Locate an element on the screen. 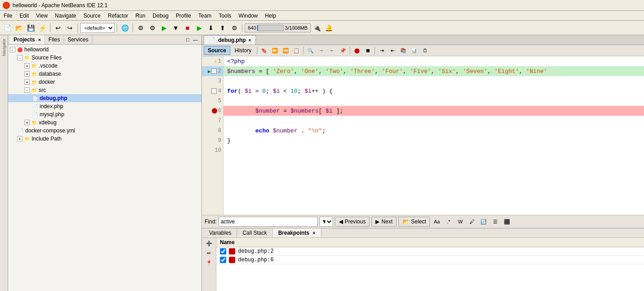  undo-btn: ↩ is located at coordinates (58, 28).